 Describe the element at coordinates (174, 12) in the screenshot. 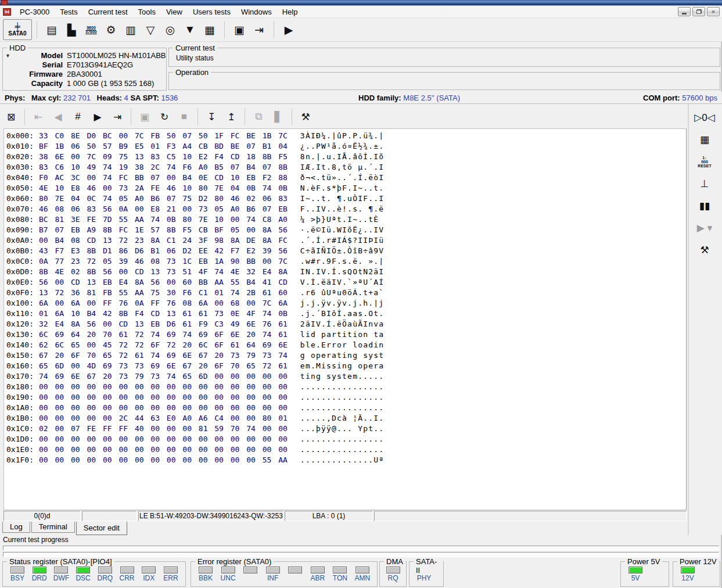

I see `menu-item-view: View` at that location.